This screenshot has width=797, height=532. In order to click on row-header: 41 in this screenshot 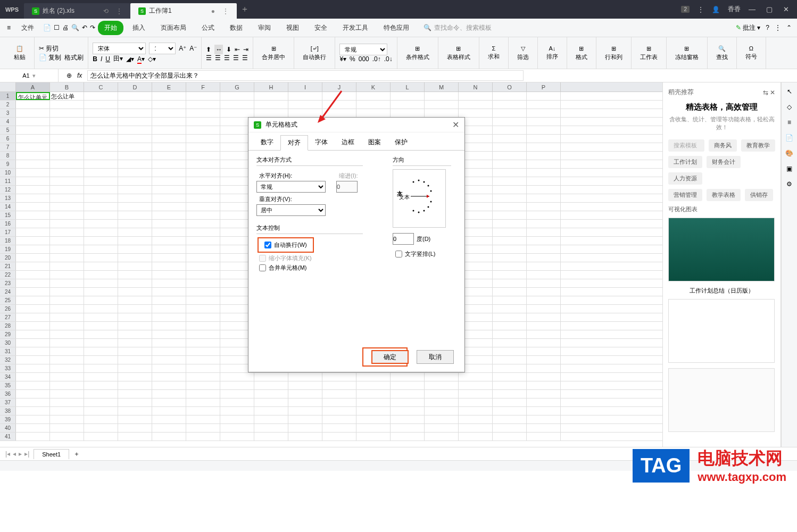, I will do `click(8, 436)`.